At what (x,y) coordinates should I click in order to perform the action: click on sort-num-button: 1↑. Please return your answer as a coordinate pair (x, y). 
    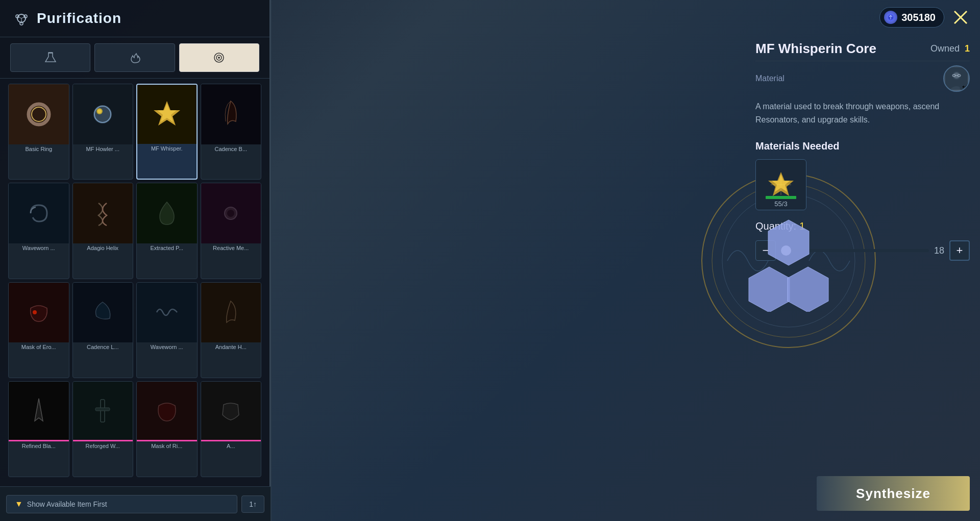
    Looking at the image, I should click on (253, 504).